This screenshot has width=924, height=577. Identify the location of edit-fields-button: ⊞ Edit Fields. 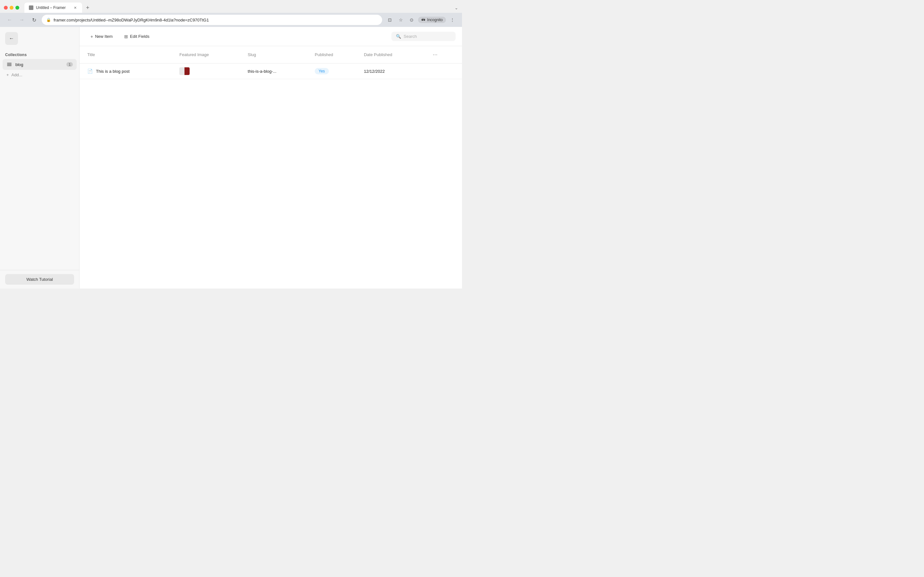
(137, 37).